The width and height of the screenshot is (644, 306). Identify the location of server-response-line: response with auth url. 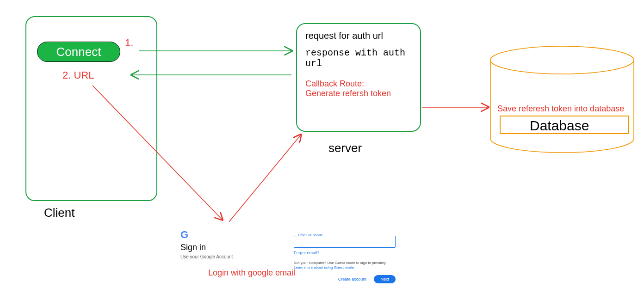
(359, 58).